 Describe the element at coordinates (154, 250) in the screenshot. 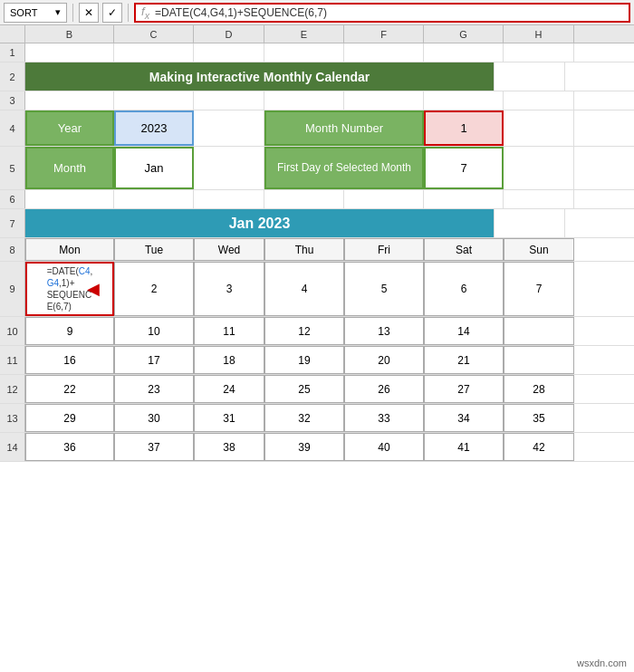

I see `cell-day-tue: Tue` at that location.